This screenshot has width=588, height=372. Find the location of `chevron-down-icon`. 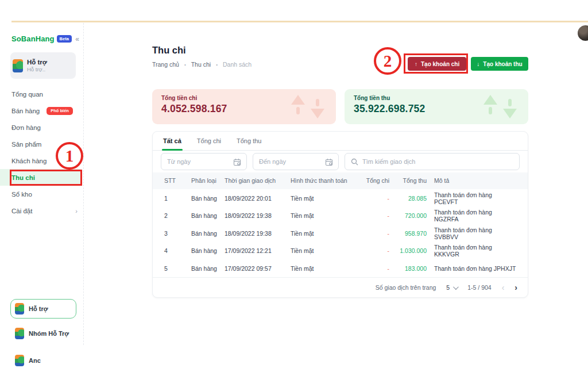

chevron-down-icon is located at coordinates (456, 287).